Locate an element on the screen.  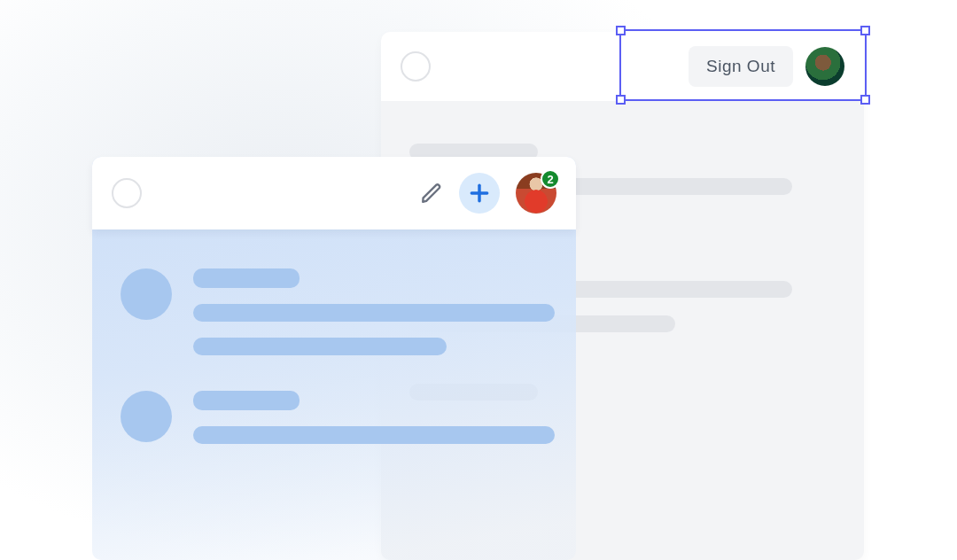
notification-badge: 2 is located at coordinates (550, 179).